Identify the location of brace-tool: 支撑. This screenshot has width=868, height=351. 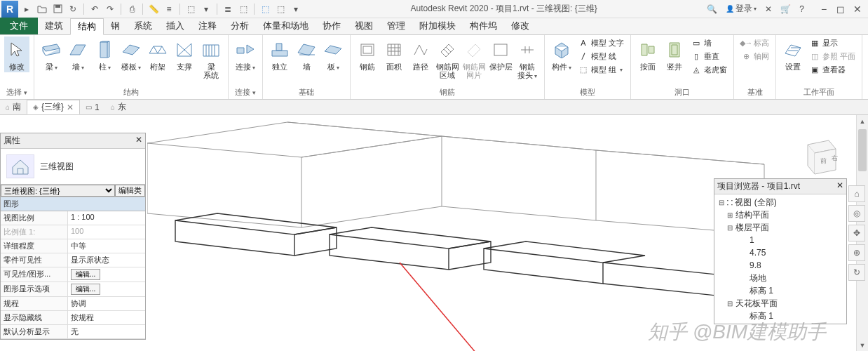
(184, 59).